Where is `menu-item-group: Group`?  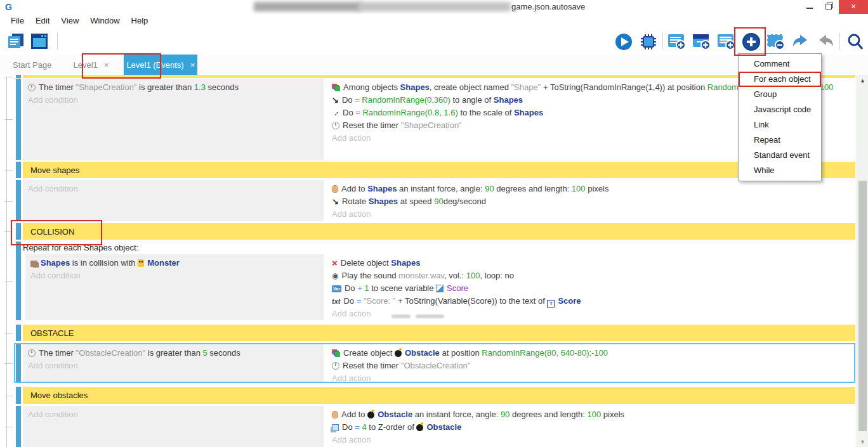
menu-item-group: Group is located at coordinates (780, 94).